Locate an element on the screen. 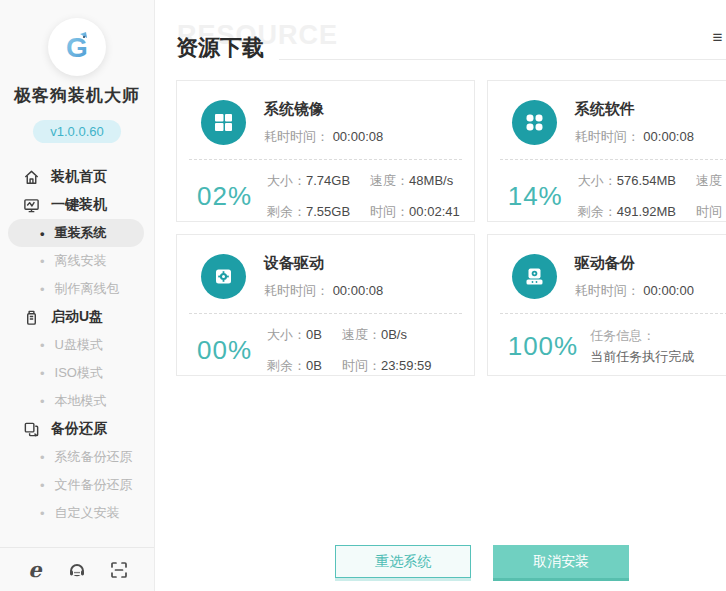 The height and width of the screenshot is (591, 726). sidebar-item-label: 本地模式 is located at coordinates (81, 401).